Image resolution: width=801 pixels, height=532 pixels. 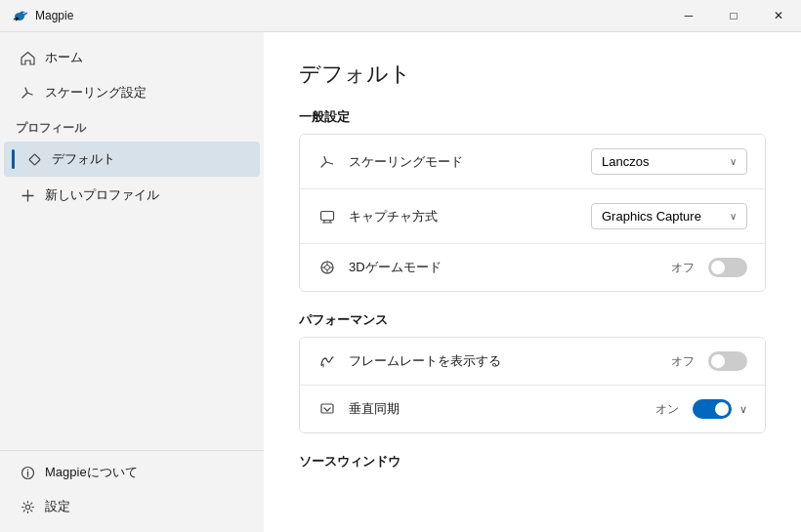 I want to click on sidebar-settings-label: 設定, so click(x=58, y=507).